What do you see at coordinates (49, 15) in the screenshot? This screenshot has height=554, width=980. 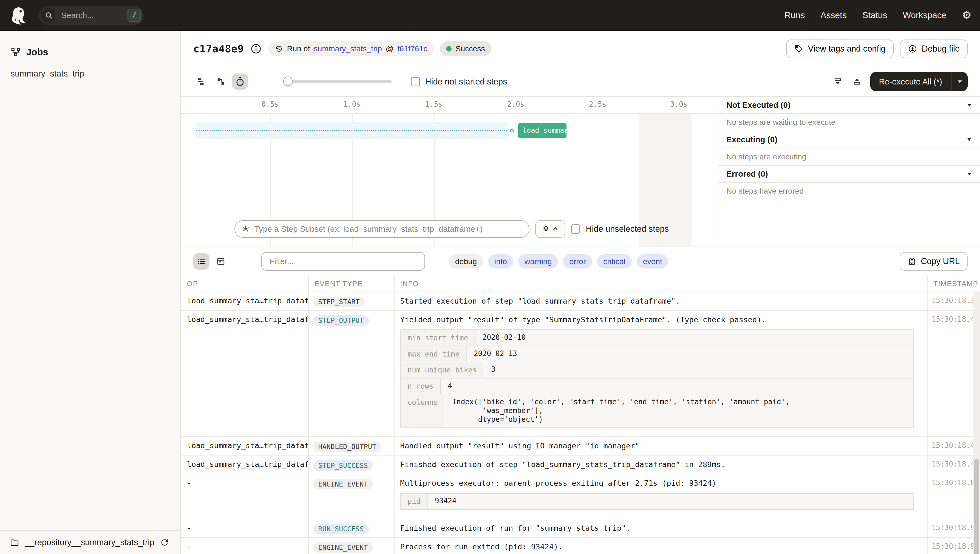 I see `search-icon` at bounding box center [49, 15].